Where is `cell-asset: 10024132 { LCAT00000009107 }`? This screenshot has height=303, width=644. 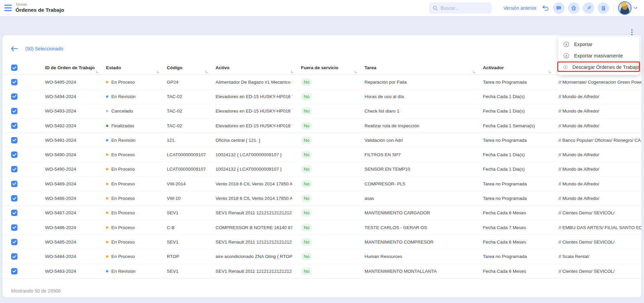
cell-asset: 10024132 { LCAT00000009107 } is located at coordinates (250, 169).